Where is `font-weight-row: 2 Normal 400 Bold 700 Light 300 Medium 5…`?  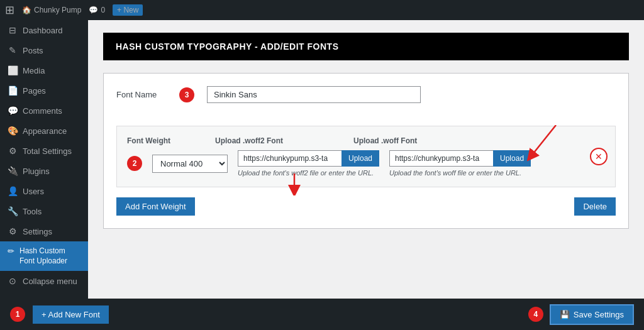 font-weight-row: 2 Normal 400 Bold 700 Light 300 Medium 5… is located at coordinates (366, 163).